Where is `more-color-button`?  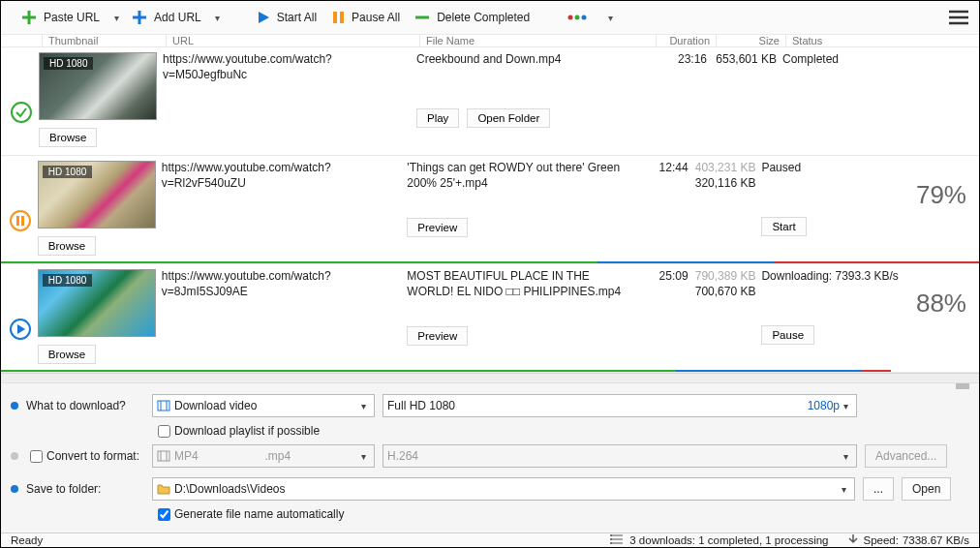
more-color-button is located at coordinates (580, 17).